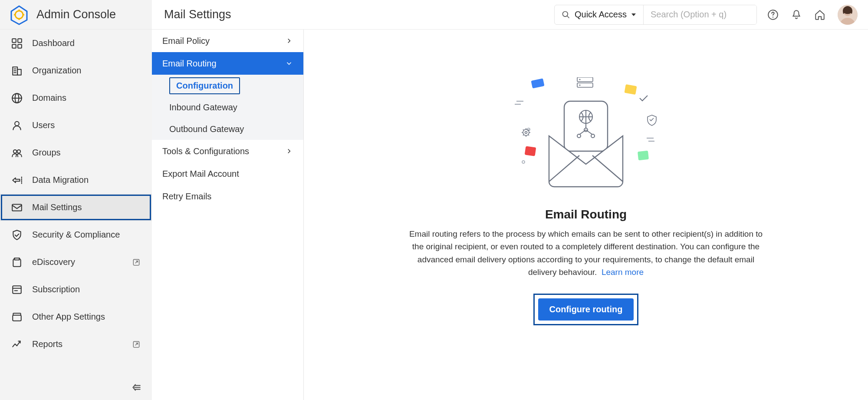  What do you see at coordinates (17, 262) in the screenshot?
I see `ediscovery-icon` at bounding box center [17, 262].